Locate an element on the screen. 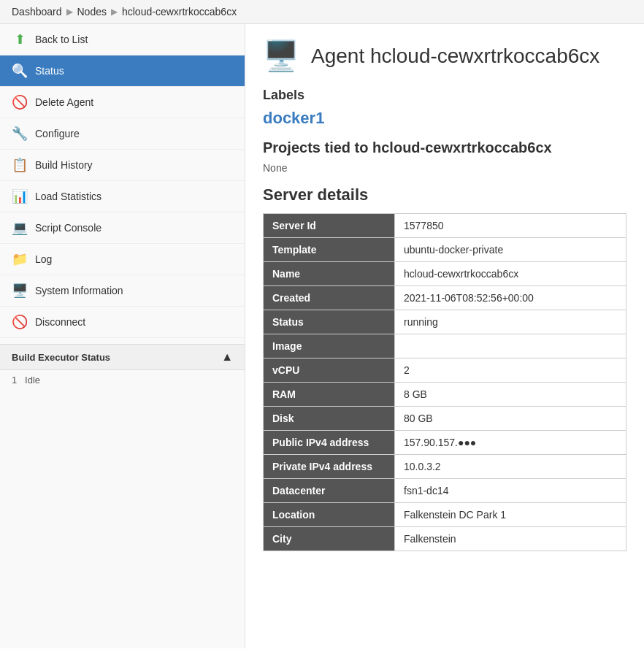 This screenshot has width=644, height=652. table-row: Private IPv4 address10.0.3.2 is located at coordinates (445, 467).